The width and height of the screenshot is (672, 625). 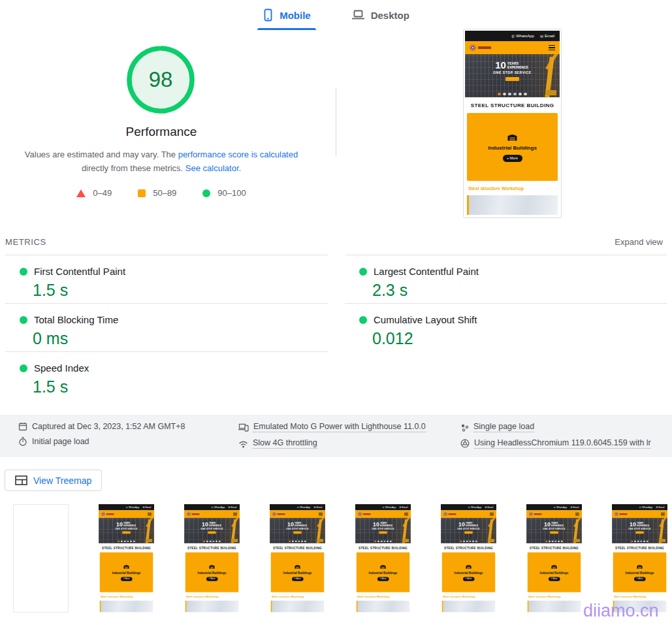 What do you see at coordinates (161, 80) in the screenshot?
I see `performance-gauge: 98` at bounding box center [161, 80].